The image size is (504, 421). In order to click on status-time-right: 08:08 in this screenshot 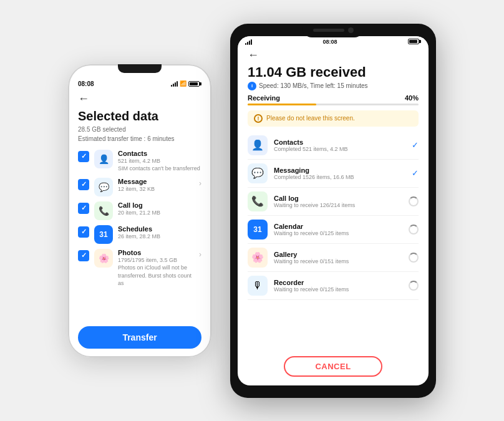, I will do `click(329, 42)`.